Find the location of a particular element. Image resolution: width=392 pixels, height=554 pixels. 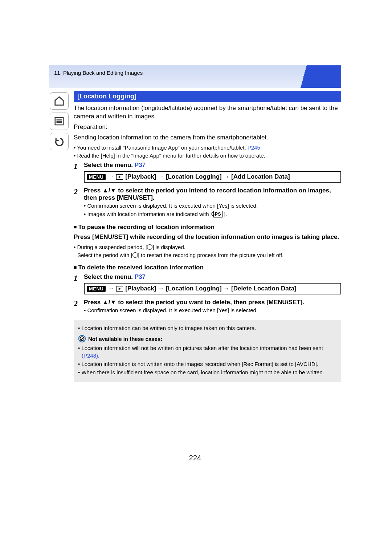

page-link: P245 is located at coordinates (254, 147).